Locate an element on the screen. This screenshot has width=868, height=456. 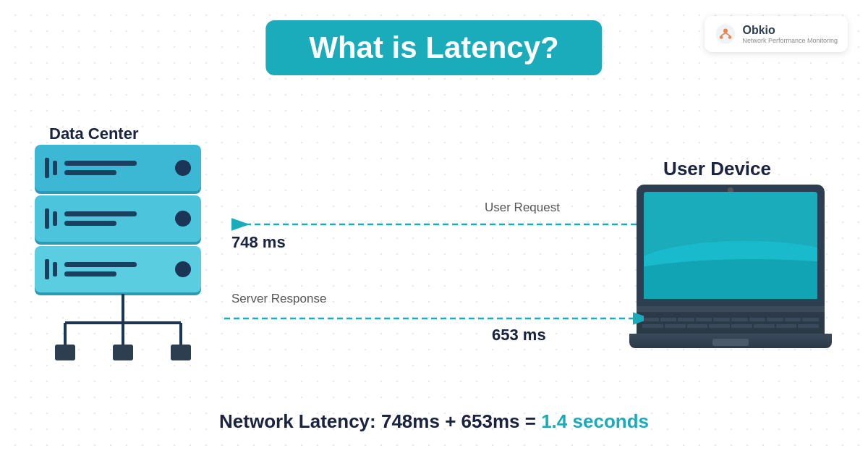
server-bars-top is located at coordinates (51, 168).